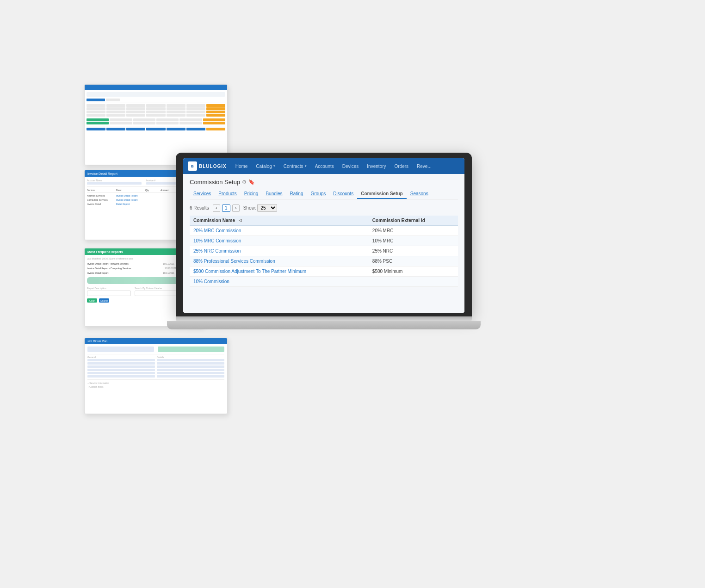 The width and height of the screenshot is (705, 588). Describe the element at coordinates (414, 241) in the screenshot. I see `cell-ext-id: 10% MRC` at that location.